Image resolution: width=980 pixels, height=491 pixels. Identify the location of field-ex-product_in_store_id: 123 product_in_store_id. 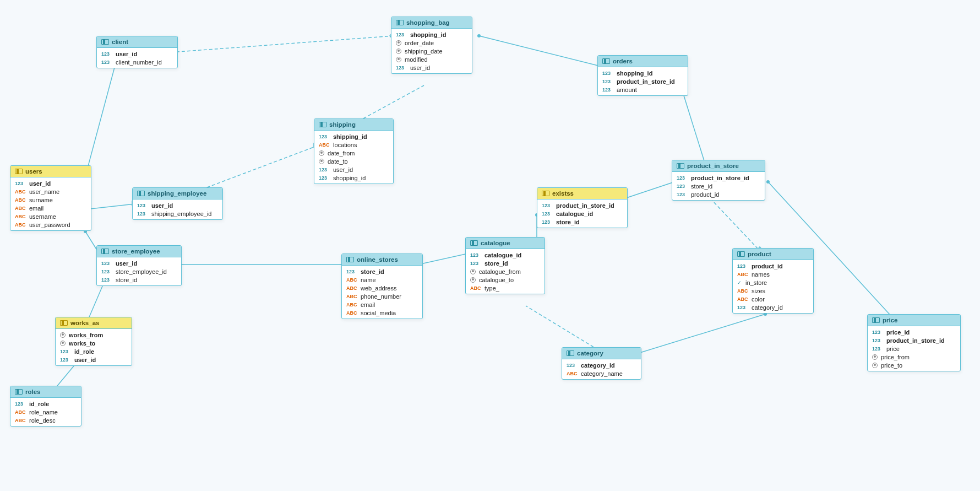
(582, 205).